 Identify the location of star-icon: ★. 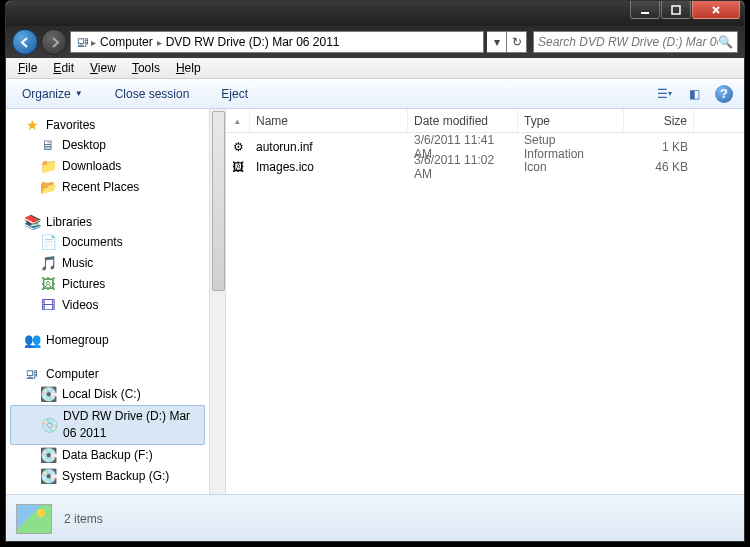
(32, 125).